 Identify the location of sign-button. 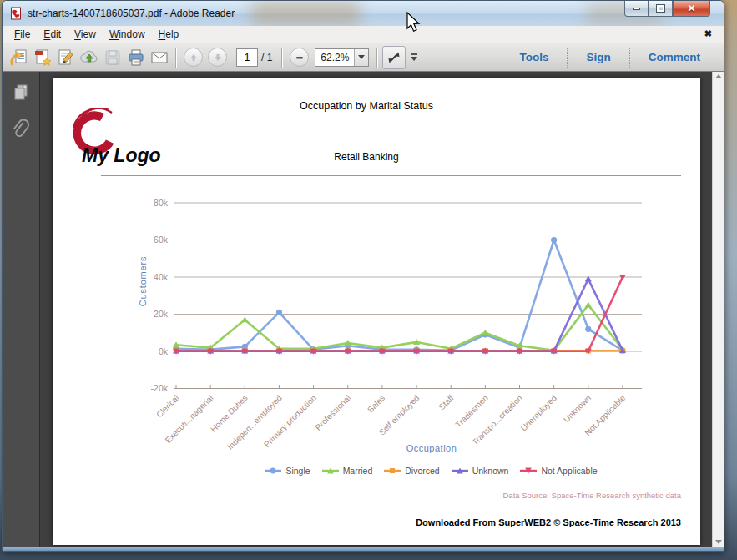
(66, 58).